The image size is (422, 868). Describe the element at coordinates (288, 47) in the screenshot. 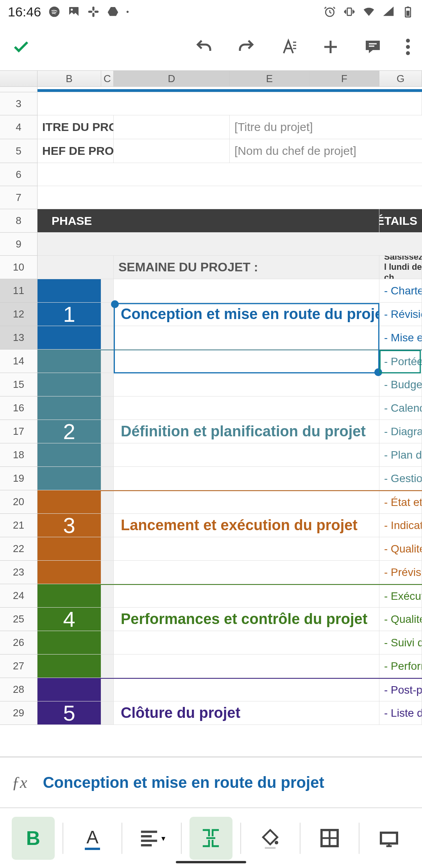

I see `text-format-icon` at that location.